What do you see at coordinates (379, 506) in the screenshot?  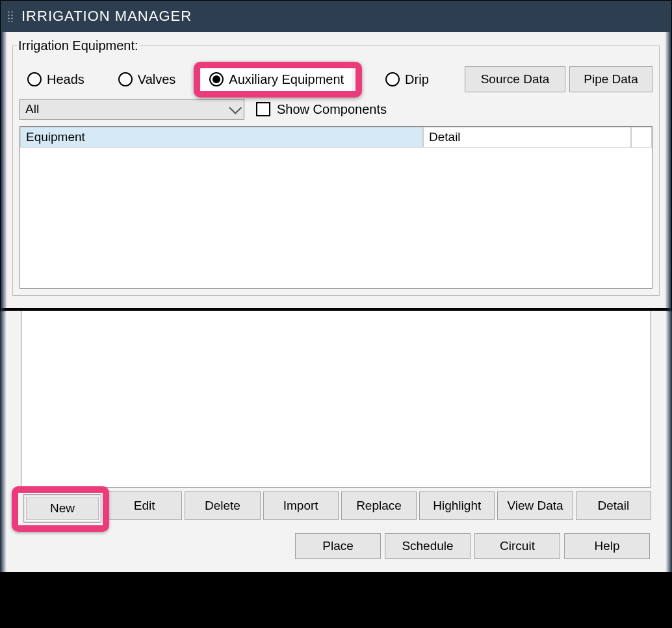 I see `replace-button: Replace` at bounding box center [379, 506].